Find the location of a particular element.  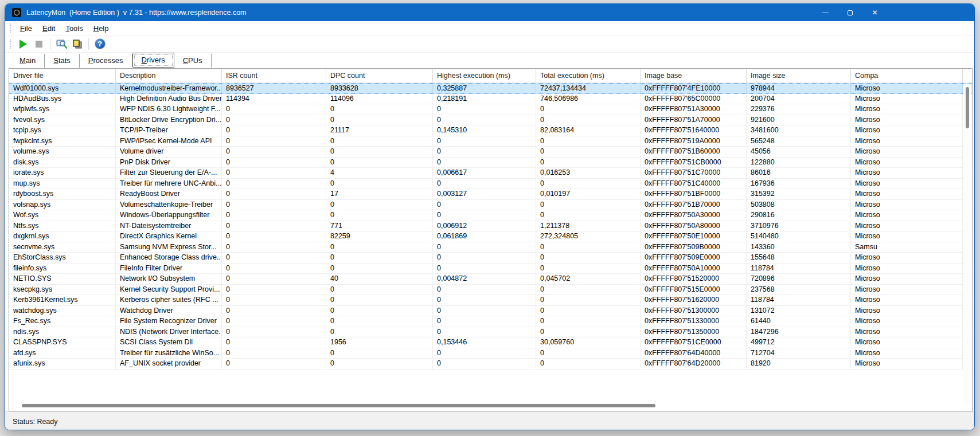

table-row: rdyboost.sysReadyBoost Driver0170,003127… is located at coordinates (491, 195).